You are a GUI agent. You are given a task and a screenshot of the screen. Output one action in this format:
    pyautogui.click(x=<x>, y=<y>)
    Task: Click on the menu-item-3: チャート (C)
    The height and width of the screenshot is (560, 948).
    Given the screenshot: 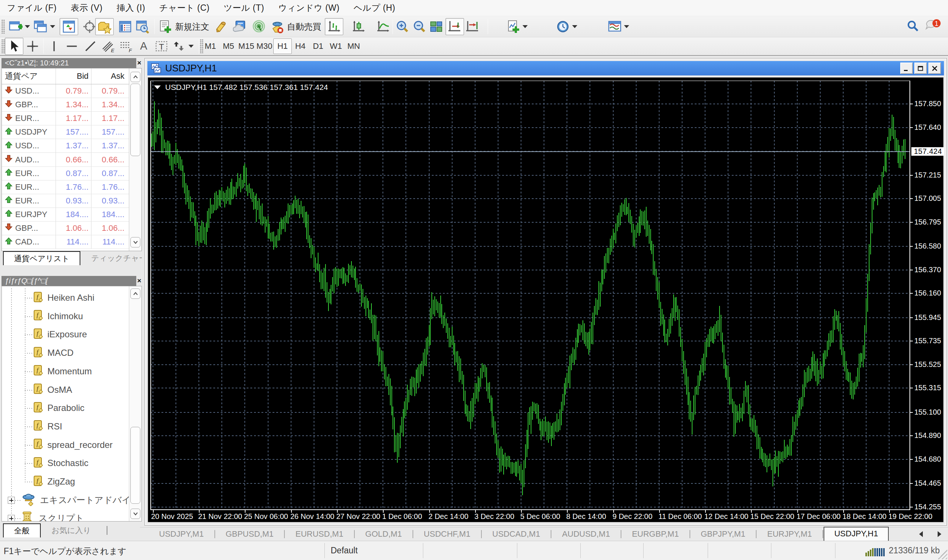 What is the action you would take?
    pyautogui.click(x=184, y=8)
    